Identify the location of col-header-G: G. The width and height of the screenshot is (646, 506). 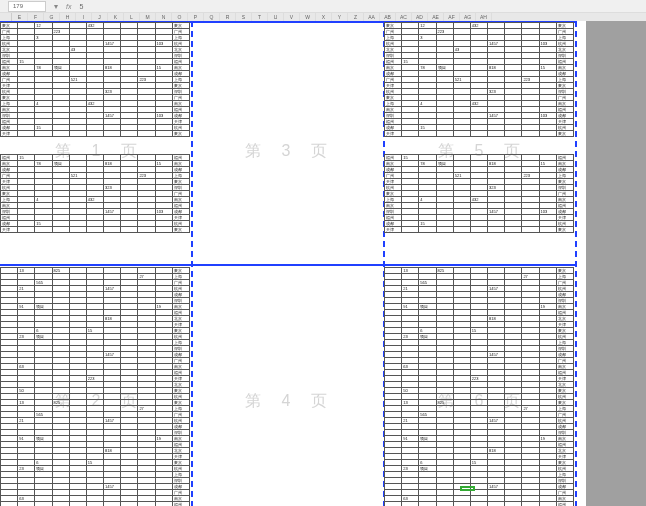
(52, 17).